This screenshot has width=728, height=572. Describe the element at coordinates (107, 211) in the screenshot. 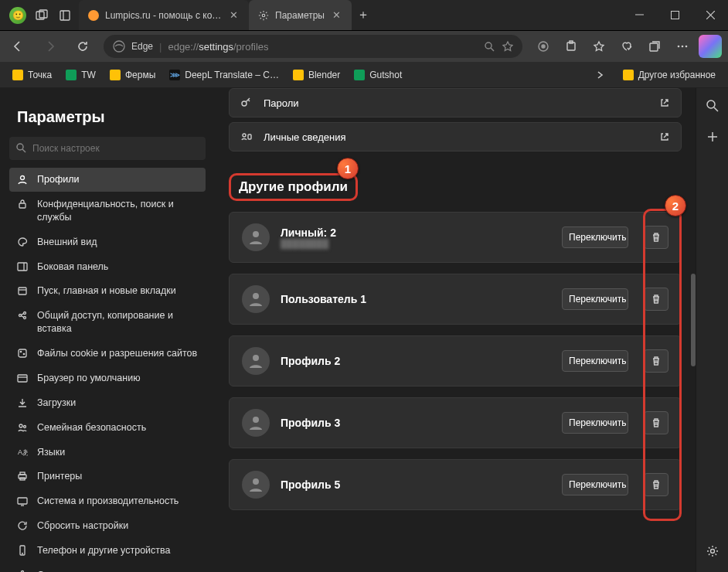

I see `nav-privacy: Конфиденциальность, поиск и службы` at that location.